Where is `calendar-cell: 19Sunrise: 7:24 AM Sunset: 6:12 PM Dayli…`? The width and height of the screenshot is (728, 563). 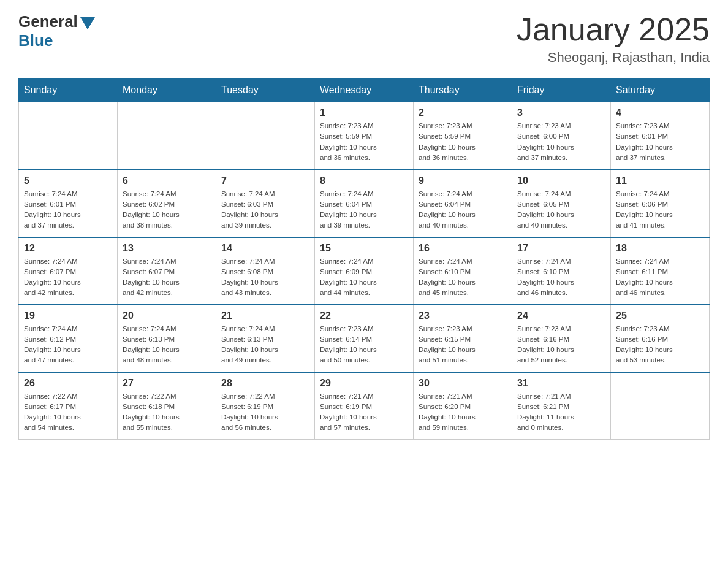 calendar-cell: 19Sunrise: 7:24 AM Sunset: 6:12 PM Dayli… is located at coordinates (69, 339).